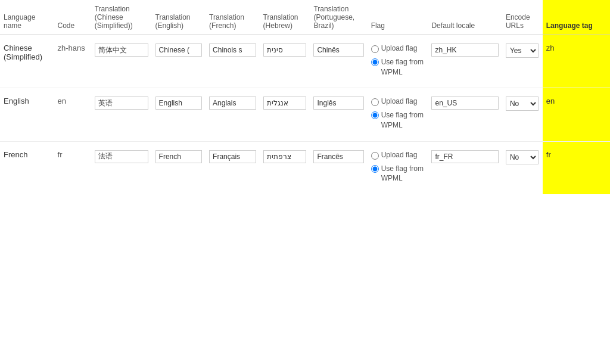 This screenshot has width=610, height=364. I want to click on language-name: French, so click(15, 155).